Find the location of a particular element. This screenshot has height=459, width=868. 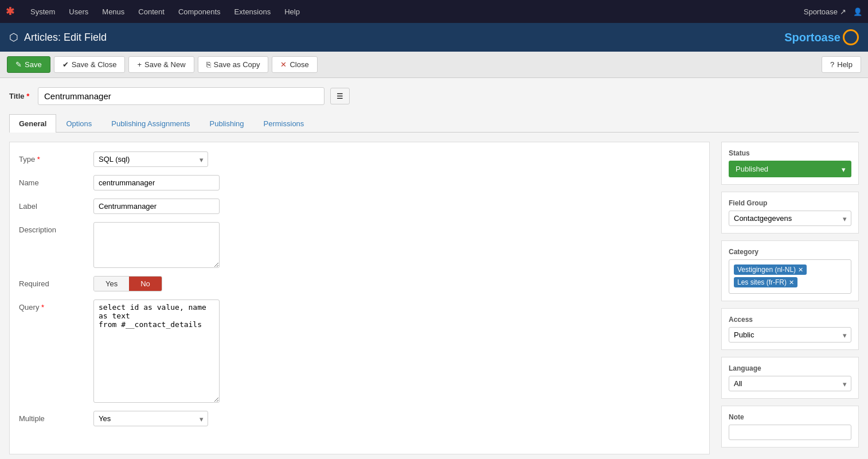

category-card-body: Category Vestigingen (nl-NL) ✕ Les sites… is located at coordinates (790, 271).